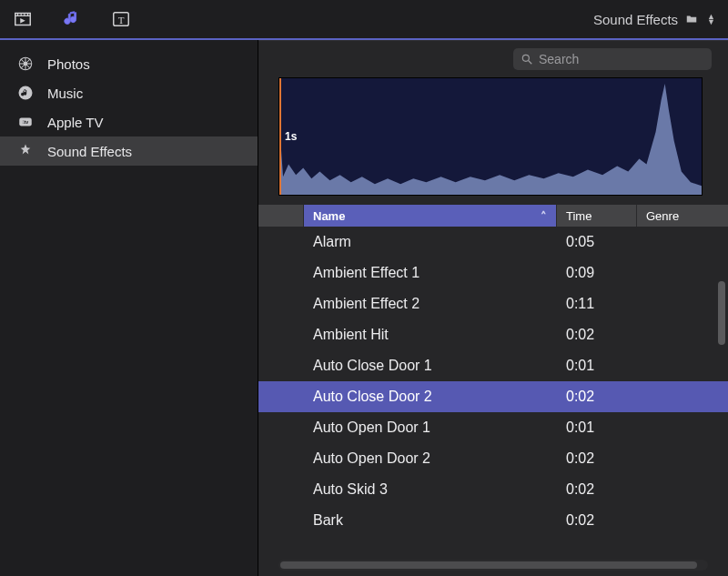 The image size is (728, 576). I want to click on toolbar-tabs: T, so click(72, 19).